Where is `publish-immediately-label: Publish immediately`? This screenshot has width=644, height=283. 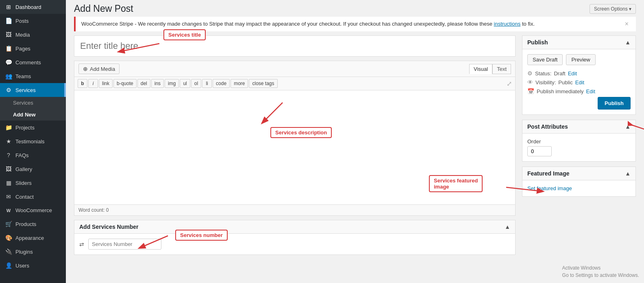 publish-immediately-label: Publish immediately is located at coordinates (560, 91).